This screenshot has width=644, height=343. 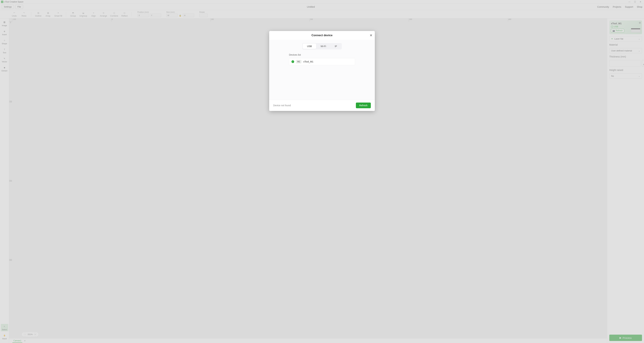 I want to click on device-list-item: ✓ M1 xTool_M1, so click(x=322, y=62).